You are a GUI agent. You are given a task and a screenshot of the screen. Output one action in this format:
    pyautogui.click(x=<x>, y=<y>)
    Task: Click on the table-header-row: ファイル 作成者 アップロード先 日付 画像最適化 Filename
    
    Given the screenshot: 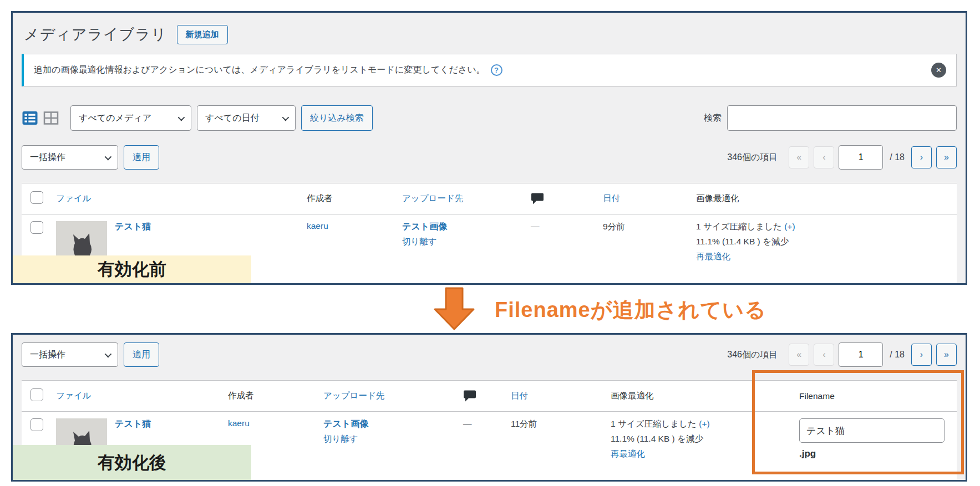 What is the action you would take?
    pyautogui.click(x=489, y=396)
    